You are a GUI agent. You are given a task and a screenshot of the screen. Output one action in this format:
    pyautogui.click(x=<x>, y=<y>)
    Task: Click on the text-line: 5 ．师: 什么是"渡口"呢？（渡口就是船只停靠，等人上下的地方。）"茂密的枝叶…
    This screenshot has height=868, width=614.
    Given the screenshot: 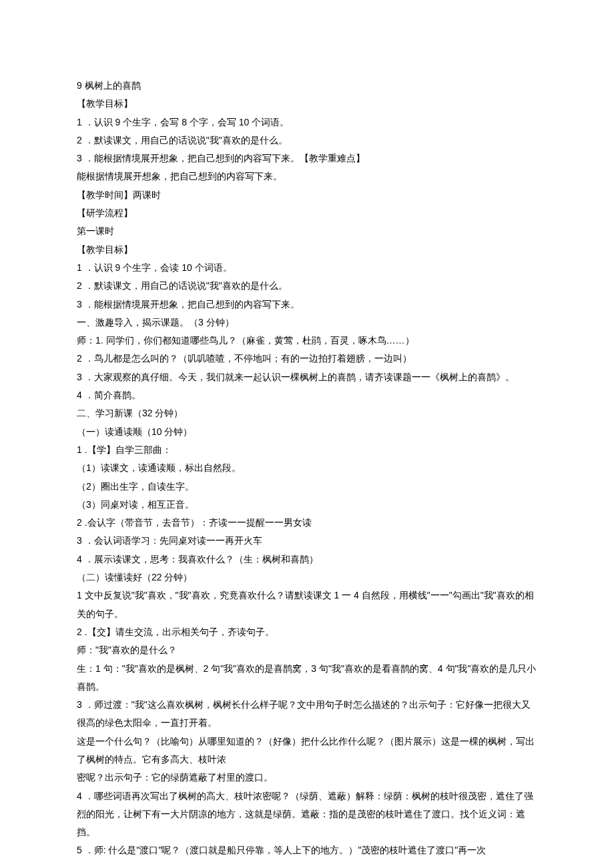 What is the action you would take?
    pyautogui.click(x=307, y=850)
    